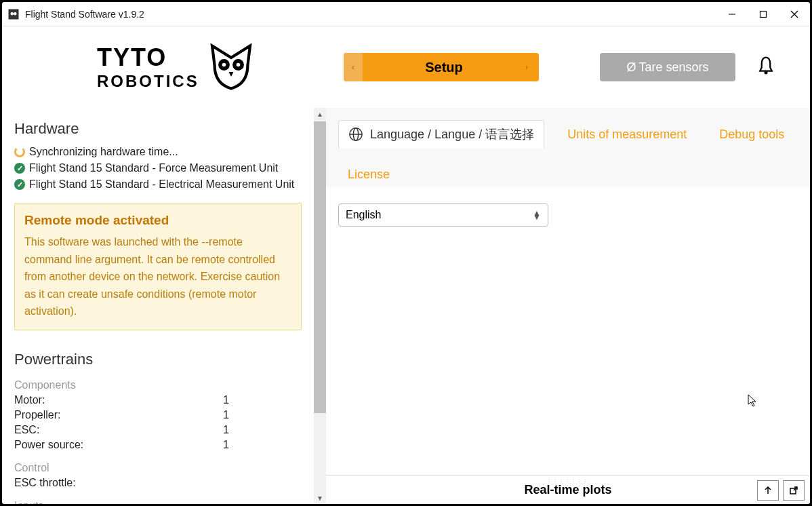 The height and width of the screenshot is (506, 812). I want to click on notifications-bell-icon, so click(766, 67).